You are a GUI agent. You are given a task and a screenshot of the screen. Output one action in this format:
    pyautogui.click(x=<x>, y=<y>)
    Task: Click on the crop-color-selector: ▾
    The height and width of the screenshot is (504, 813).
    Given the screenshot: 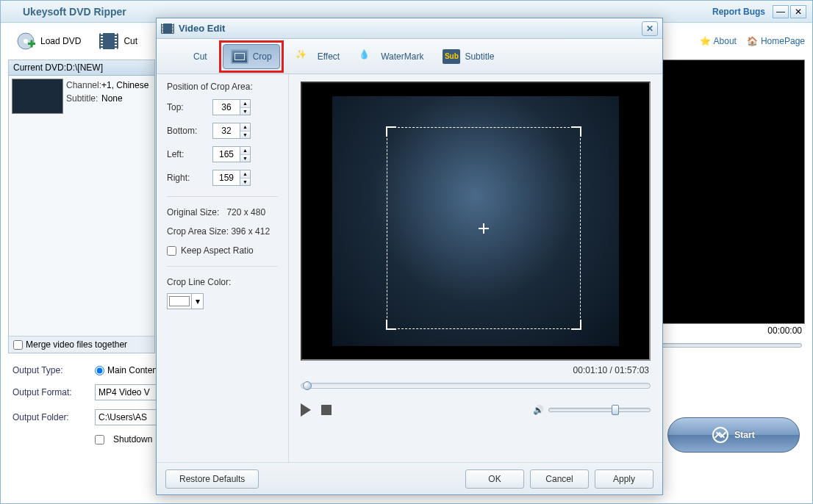 What is the action you would take?
    pyautogui.click(x=185, y=301)
    